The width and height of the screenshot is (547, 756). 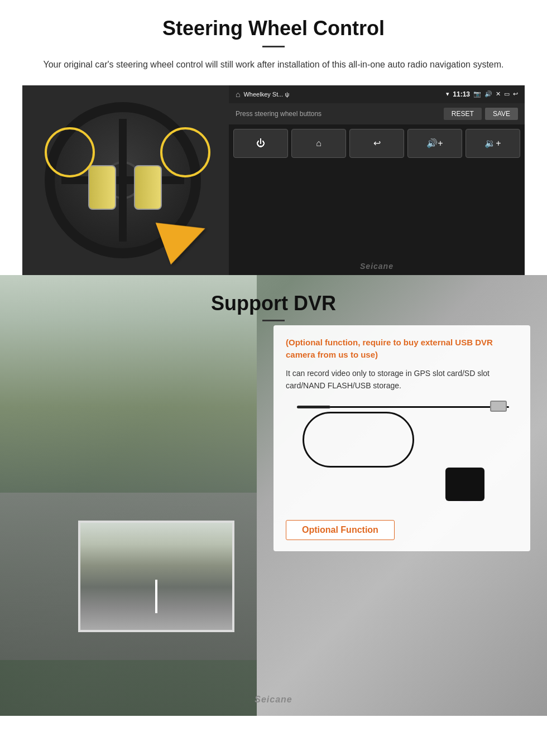 I want to click on home-icon: ⌂, so click(x=238, y=94).